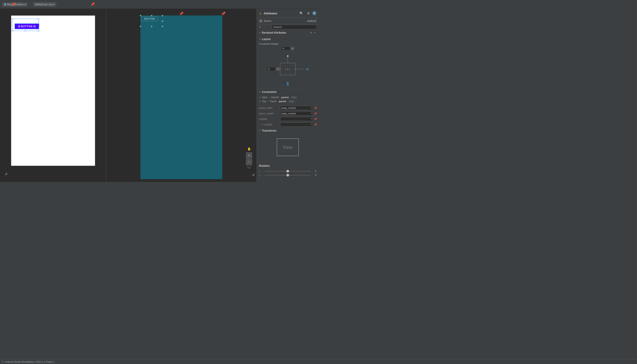 The width and height of the screenshot is (637, 364). Describe the element at coordinates (12, 19) in the screenshot. I see `handle-tl` at that location.